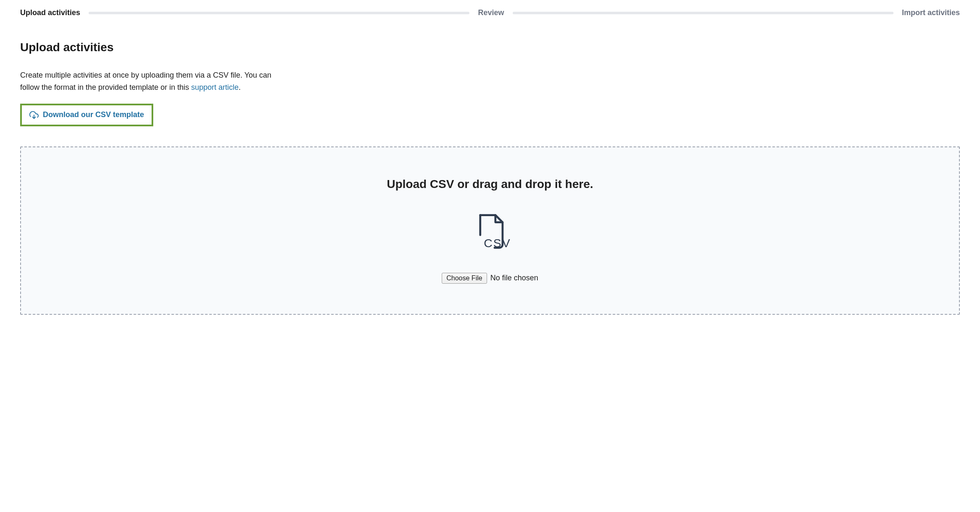 This screenshot has width=980, height=512. Describe the element at coordinates (93, 115) in the screenshot. I see `download-csv-template-label: Download our CSV template` at that location.